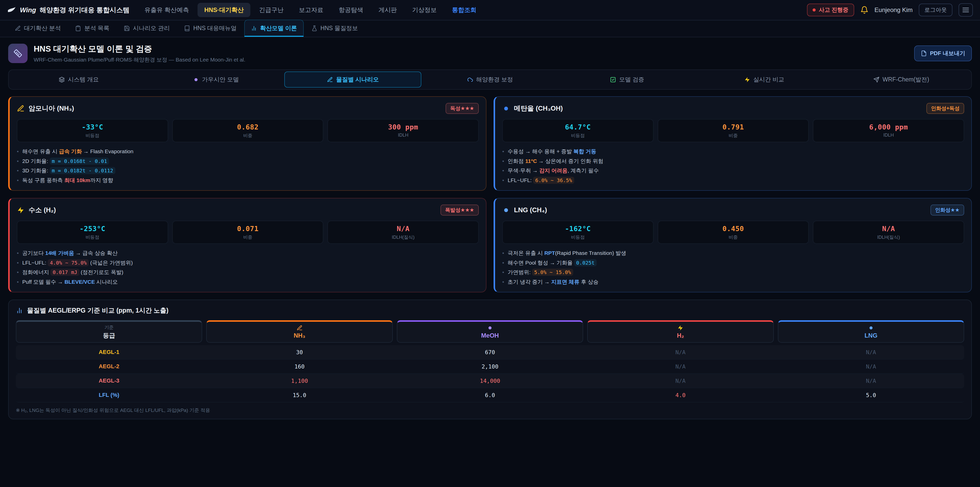 This screenshot has height=487, width=980. I want to click on table-cell: 6.0, so click(490, 395).